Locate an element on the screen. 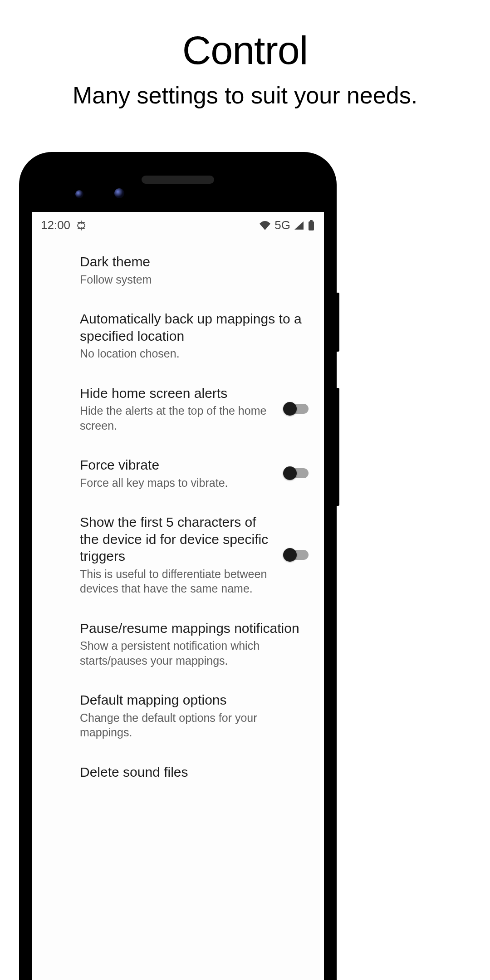 This screenshot has height=980, width=490. setting-delete-sound-files: Delete sound files is located at coordinates (178, 772).